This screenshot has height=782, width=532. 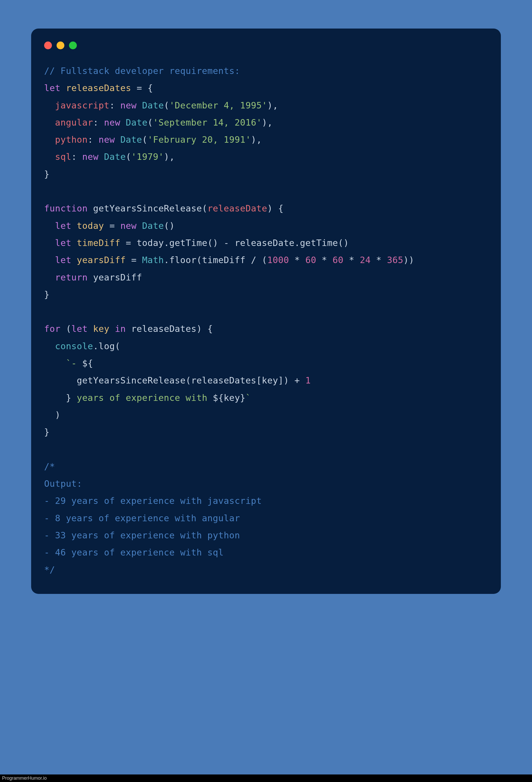 I want to click on code-token: .floor(timeDiff / (, so click(x=215, y=260).